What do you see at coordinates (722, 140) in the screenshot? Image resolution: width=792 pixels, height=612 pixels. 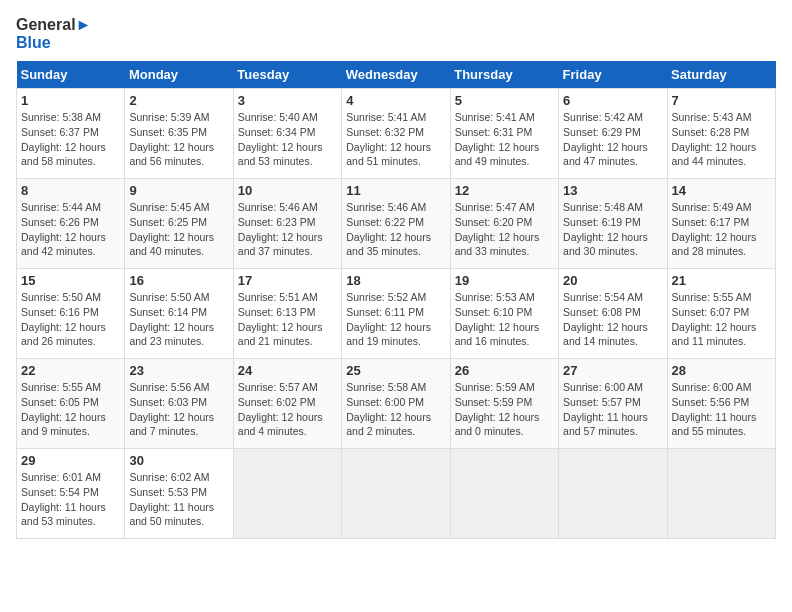 I see `day-info: Sunrise: 5:43 AMSunset: 6:28 PMDaylight:…` at bounding box center [722, 140].